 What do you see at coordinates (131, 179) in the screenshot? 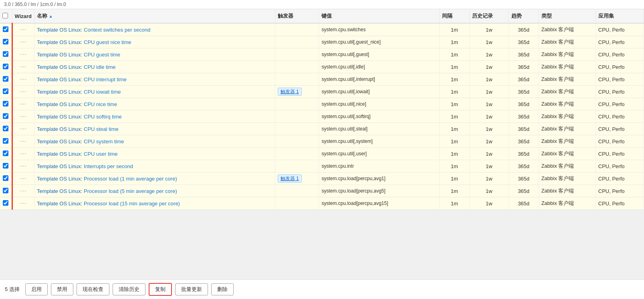
I see `name-link: Processor load (1 min average per core)` at bounding box center [131, 179].